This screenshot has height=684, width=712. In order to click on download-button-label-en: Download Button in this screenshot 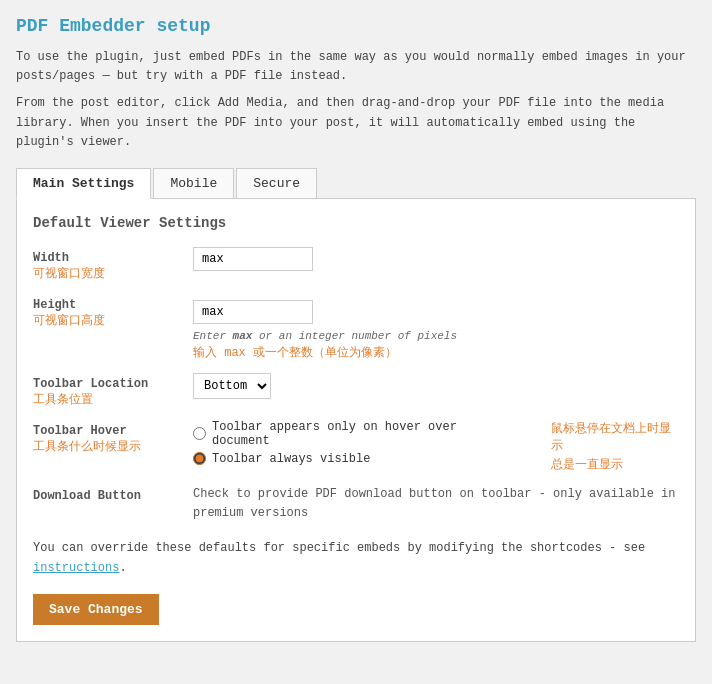, I will do `click(113, 496)`.